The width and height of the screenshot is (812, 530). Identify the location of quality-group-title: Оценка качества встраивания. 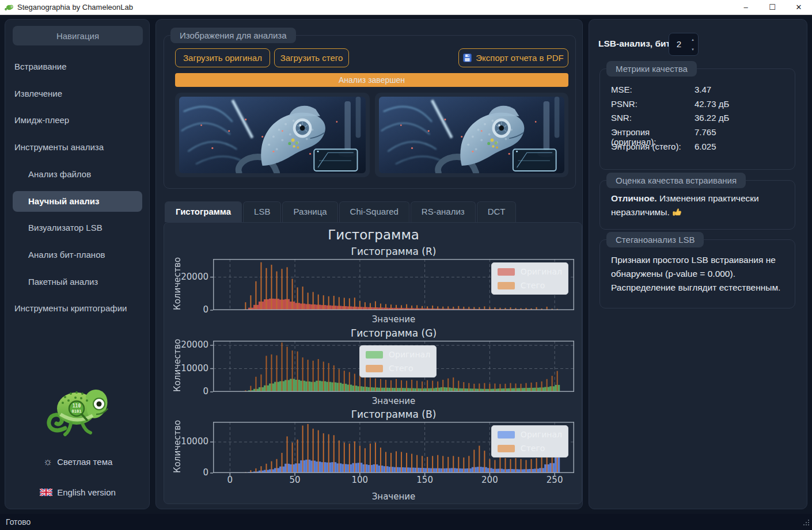
(676, 181).